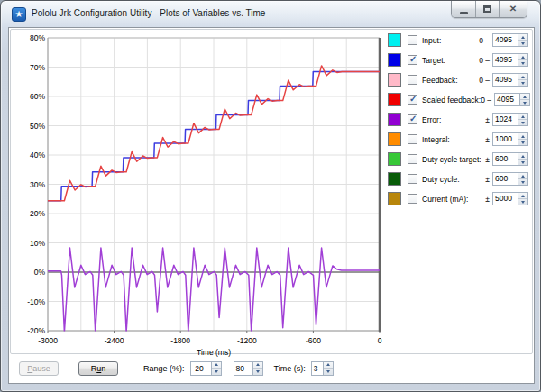  Describe the element at coordinates (510, 40) in the screenshot. I see `series-scale-spinner: 4095` at that location.